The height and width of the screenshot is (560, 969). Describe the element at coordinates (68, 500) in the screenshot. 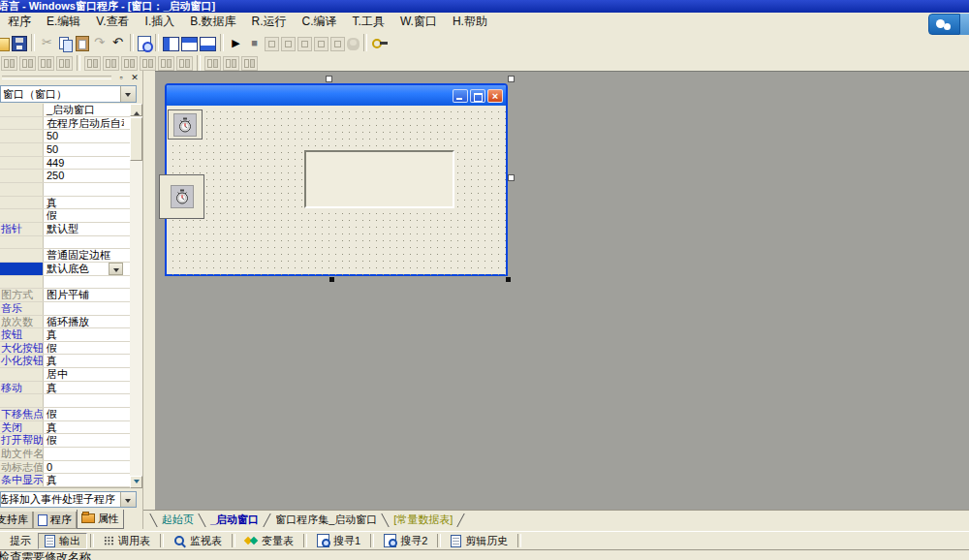

I see `event-handler-combo: 选择加入事件处理子程序` at that location.